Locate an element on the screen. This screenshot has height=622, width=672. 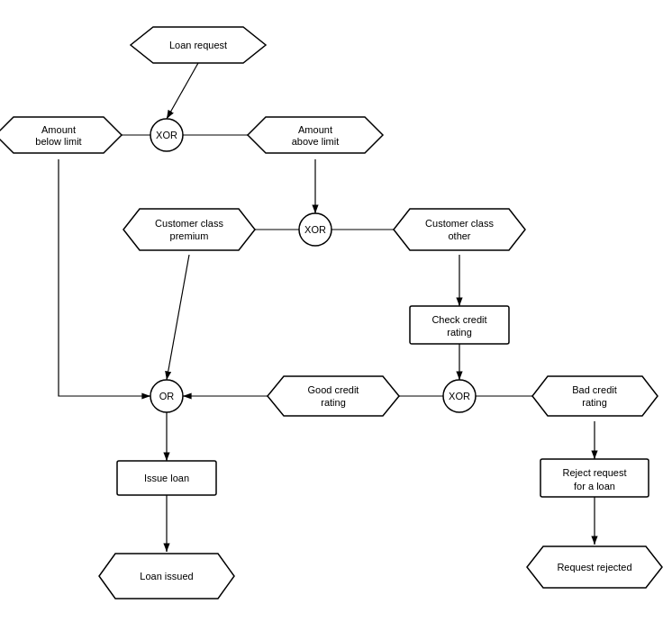
good-credit-node is located at coordinates (333, 396).